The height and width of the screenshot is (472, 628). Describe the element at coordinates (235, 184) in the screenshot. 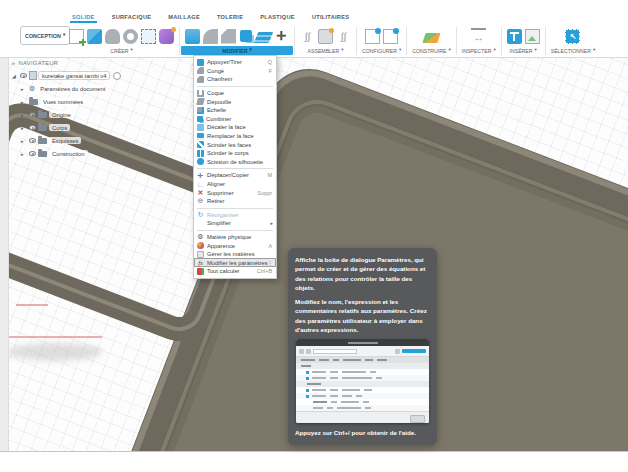

I see `menu-item-aligner: ∟Aligner` at that location.